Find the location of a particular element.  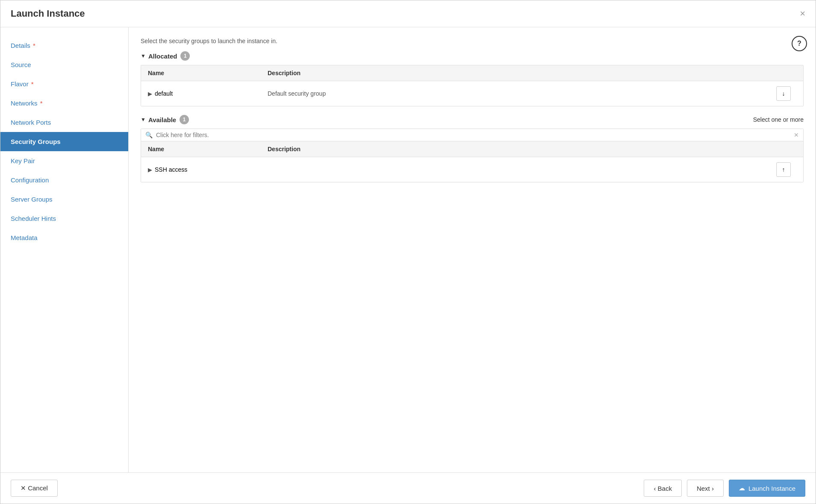

search-icon: 🔍 is located at coordinates (149, 135).